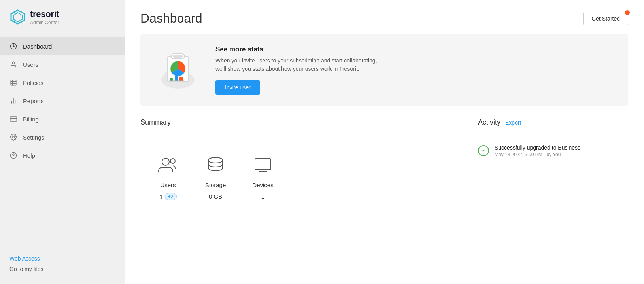 The width and height of the screenshot is (644, 284). What do you see at coordinates (414, 70) in the screenshot?
I see `stats-text: See more stats When you invite users to …` at bounding box center [414, 70].